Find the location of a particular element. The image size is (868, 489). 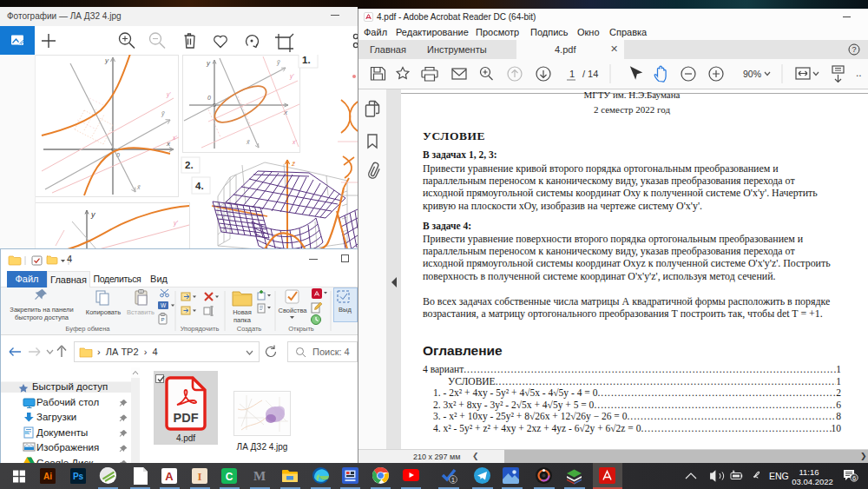

svg-text: Свойства is located at coordinates (293, 311).